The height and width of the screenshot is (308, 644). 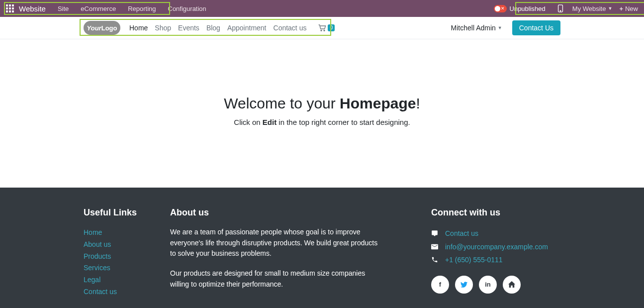 What do you see at coordinates (435, 260) in the screenshot?
I see `phone-icon` at bounding box center [435, 260].